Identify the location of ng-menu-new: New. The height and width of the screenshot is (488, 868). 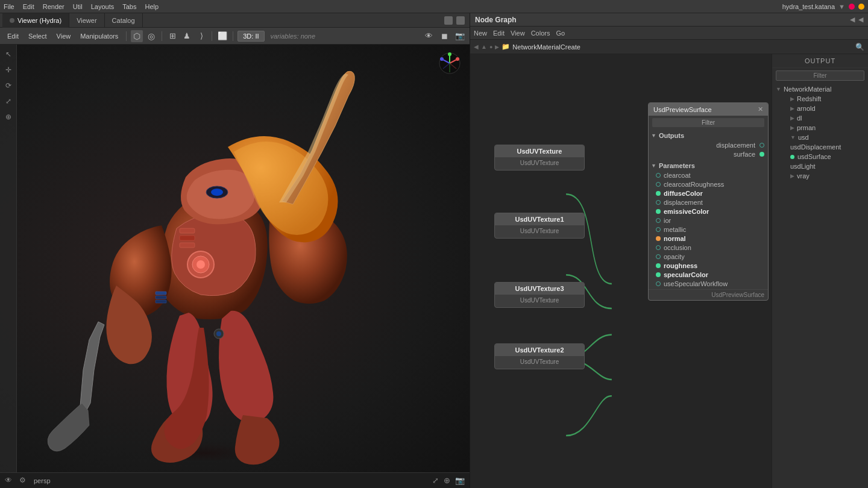
(480, 33).